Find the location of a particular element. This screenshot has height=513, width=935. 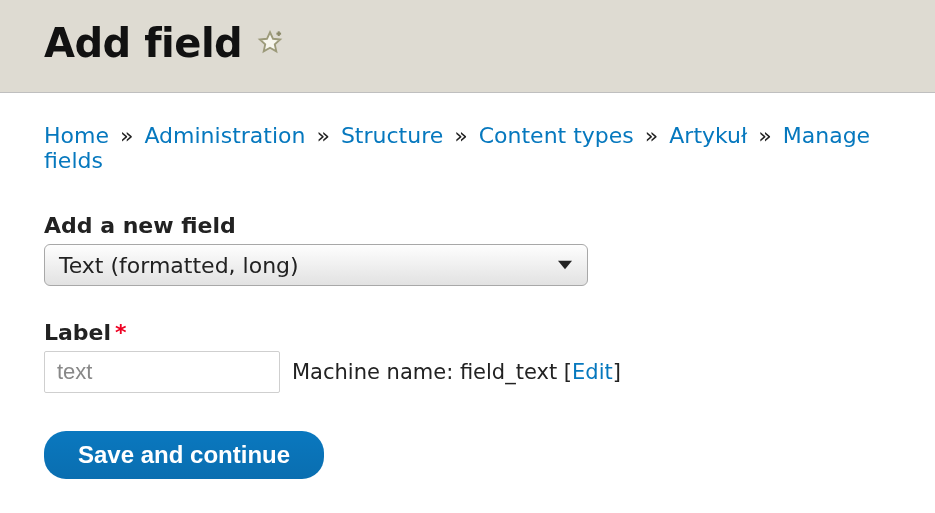

breadcrumb-link-artykul: Artykuł is located at coordinates (708, 136).